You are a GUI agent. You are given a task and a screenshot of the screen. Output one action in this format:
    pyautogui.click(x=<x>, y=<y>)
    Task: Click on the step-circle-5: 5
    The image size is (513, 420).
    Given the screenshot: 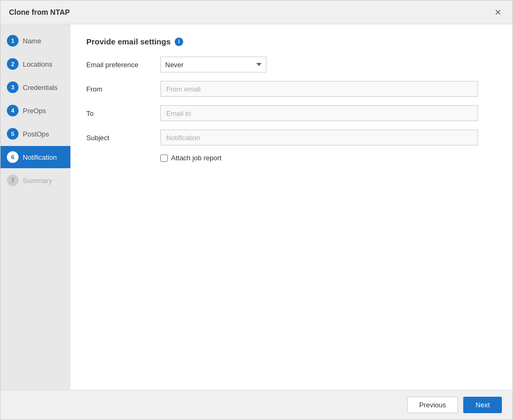 What is the action you would take?
    pyautogui.click(x=13, y=134)
    